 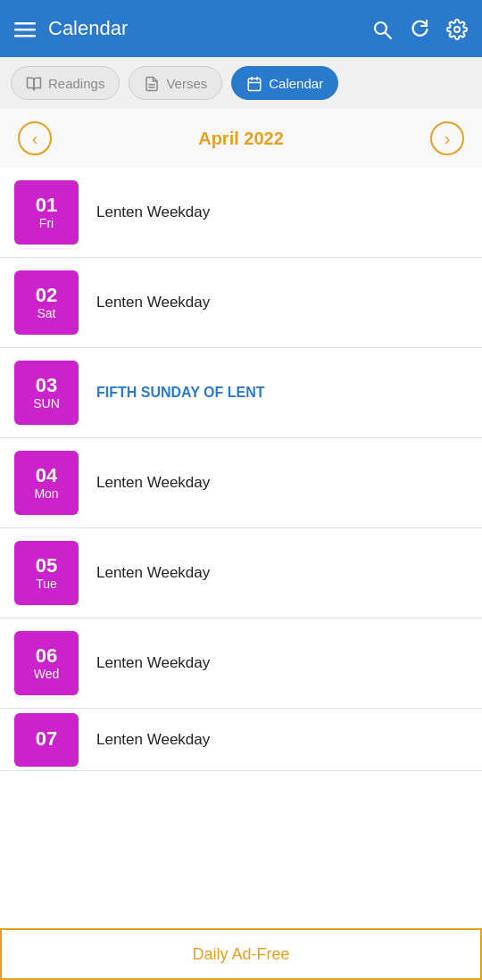 I want to click on ad-bar: Daily Ad-Free, so click(x=241, y=954).